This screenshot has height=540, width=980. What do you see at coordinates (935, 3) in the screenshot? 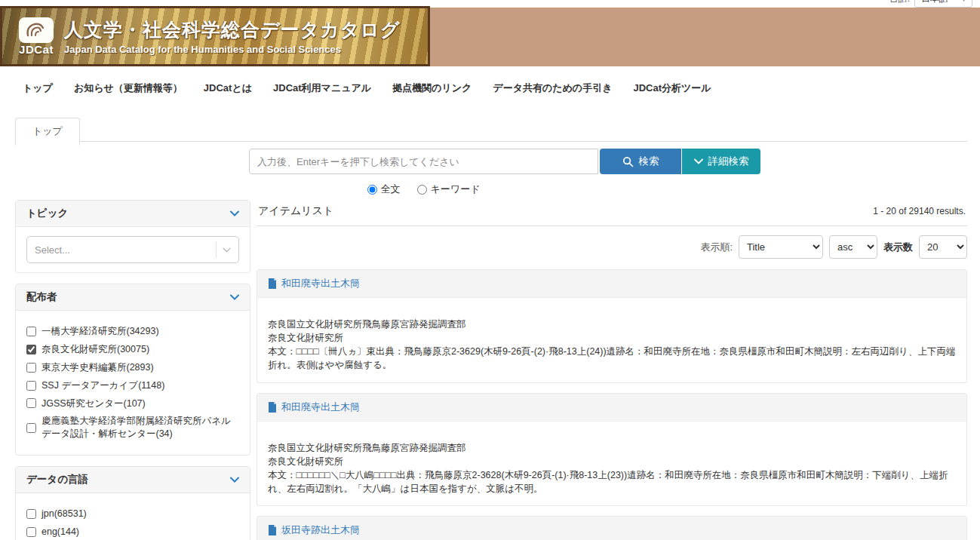
I see `language-selected-value: 日本語` at bounding box center [935, 3].